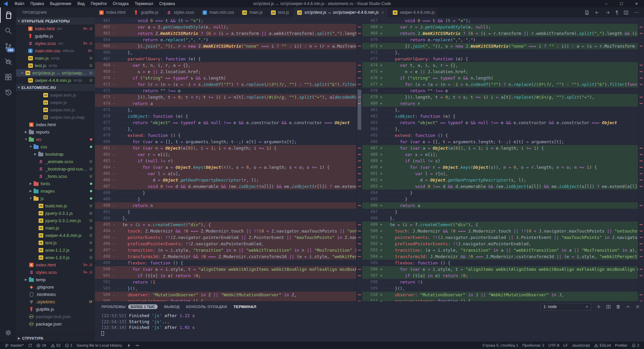 The image size is (644, 349). Describe the element at coordinates (56, 280) in the screenshot. I see `tree-item: ▶temp` at that location.